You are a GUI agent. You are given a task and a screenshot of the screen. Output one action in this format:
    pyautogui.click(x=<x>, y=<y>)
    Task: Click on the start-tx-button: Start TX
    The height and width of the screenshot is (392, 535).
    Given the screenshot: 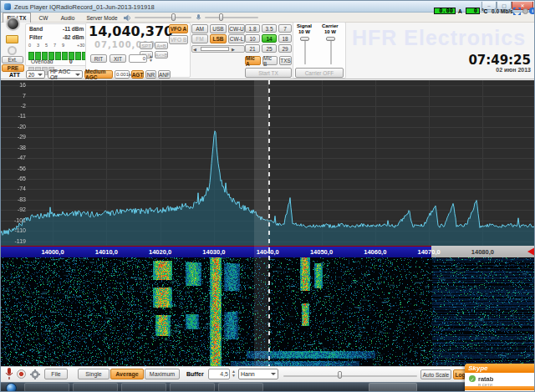 What is the action you would take?
    pyautogui.click(x=268, y=73)
    